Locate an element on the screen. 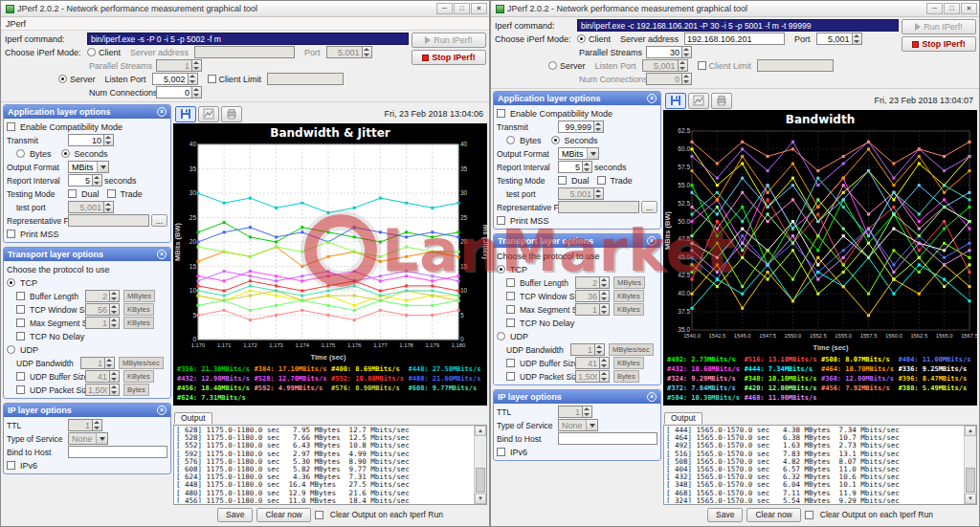 The image size is (980, 527). iperf-command-input is located at coordinates (738, 25).